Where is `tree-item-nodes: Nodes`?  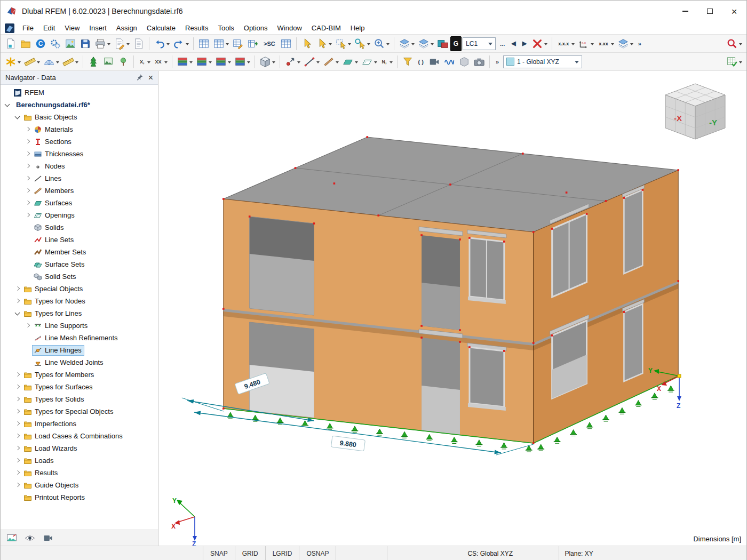
tree-item-nodes: Nodes is located at coordinates (79, 166).